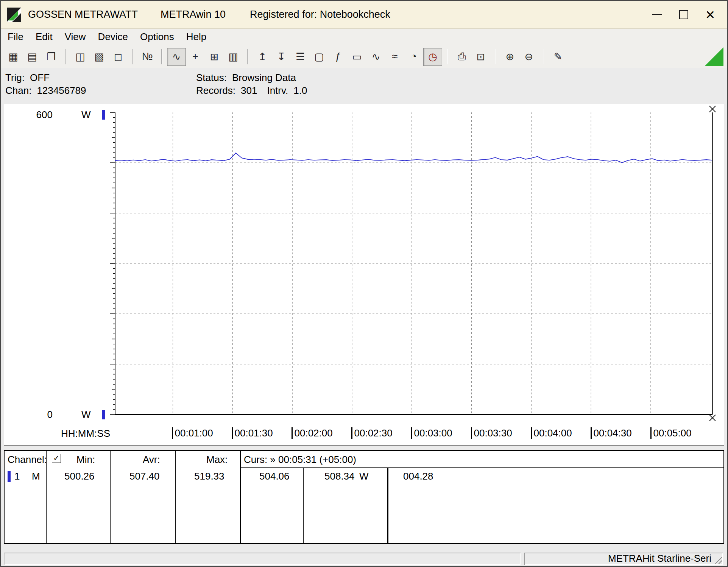 This screenshot has height=567, width=728. Describe the element at coordinates (40, 78) in the screenshot. I see `trig-value: OFF` at that location.